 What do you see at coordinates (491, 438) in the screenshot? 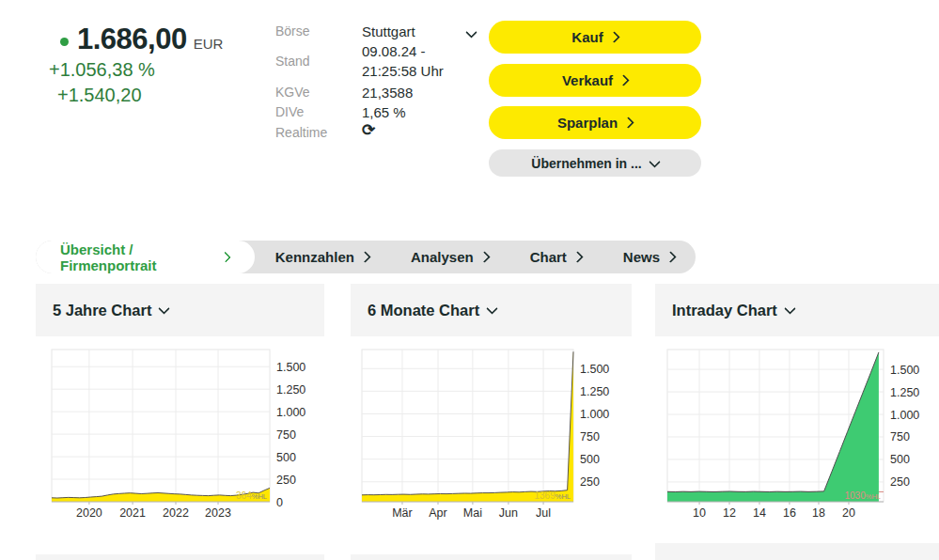
I see `six-month-chart: 2505007501.0001.2501.500MärAprMaiJunJul1…` at bounding box center [491, 438].